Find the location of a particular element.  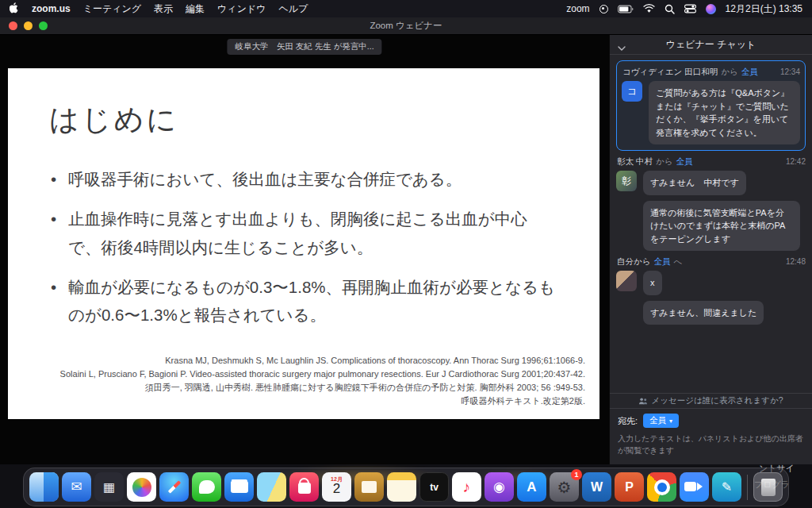

chat-input: 入力したテキストは、パネリストおよび他の出席者が閲覧できます is located at coordinates (710, 448).